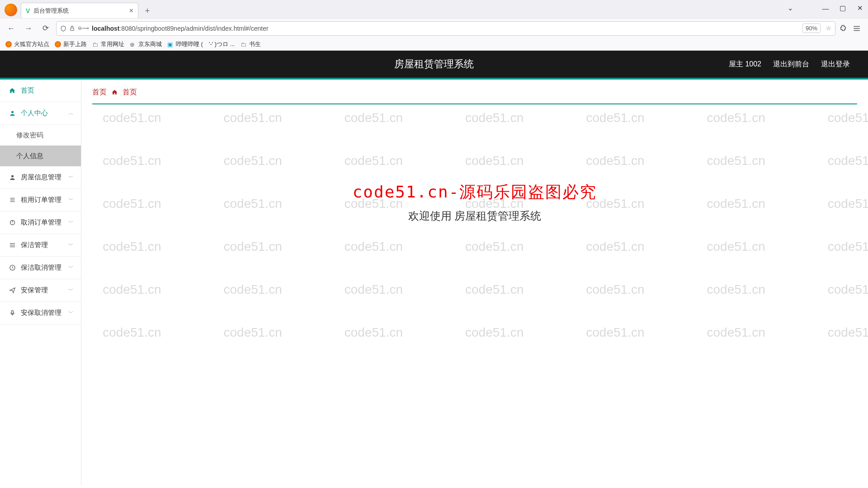 The height and width of the screenshot is (488, 868). What do you see at coordinates (41, 200) in the screenshot?
I see `sidebar-item-label: 租用订单管理` at bounding box center [41, 200].